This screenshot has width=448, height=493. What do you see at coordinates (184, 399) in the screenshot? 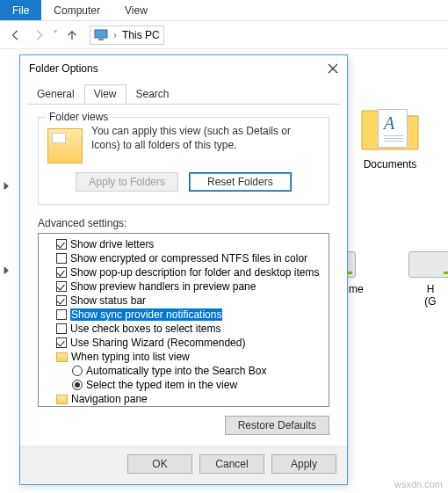
I see `setting-row: Navigation pane` at bounding box center [184, 399].